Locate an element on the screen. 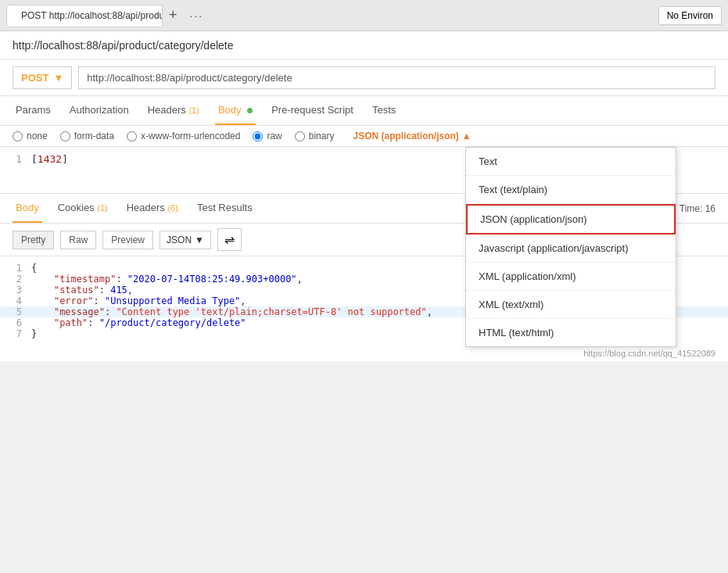  active-tab: POST http://localhost:88/api/produ... is located at coordinates (84, 16).